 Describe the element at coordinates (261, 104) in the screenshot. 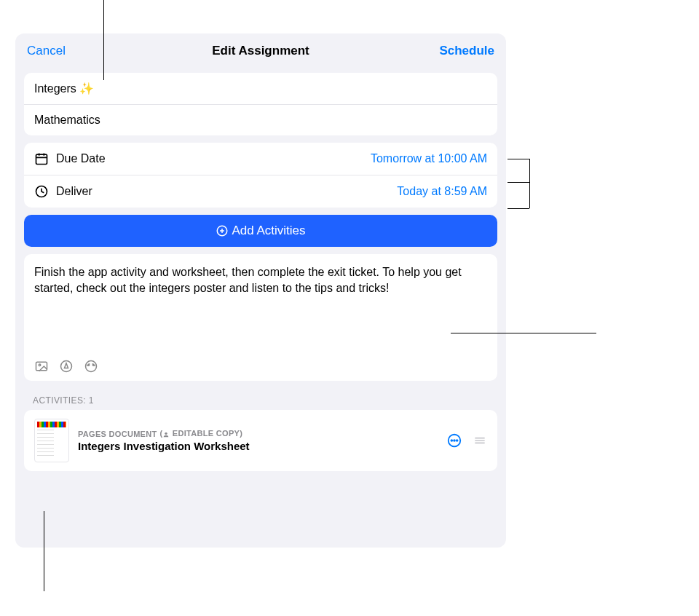

I see `title-section: Integers ✨ Mathematics` at that location.